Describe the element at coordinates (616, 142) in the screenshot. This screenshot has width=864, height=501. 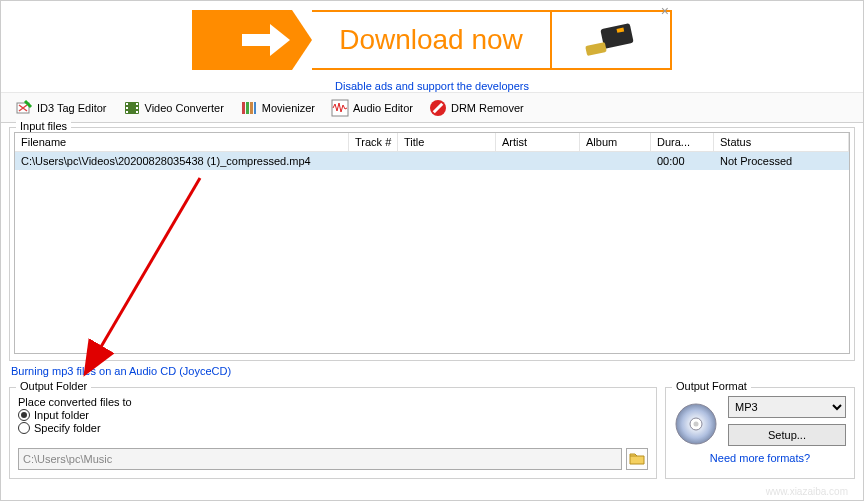
I see `col-album-header: Album` at that location.